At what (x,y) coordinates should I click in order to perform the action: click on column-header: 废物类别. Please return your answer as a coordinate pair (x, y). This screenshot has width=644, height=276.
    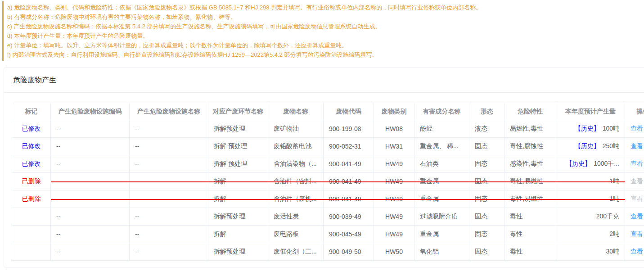
    Looking at the image, I should click on (394, 112).